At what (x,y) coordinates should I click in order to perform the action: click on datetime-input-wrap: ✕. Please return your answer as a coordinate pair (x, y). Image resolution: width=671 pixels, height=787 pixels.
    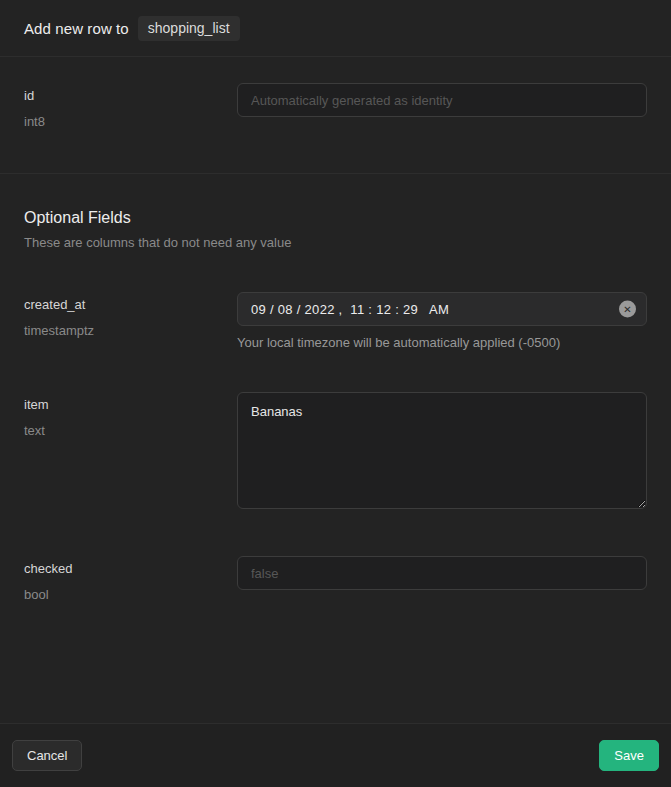
    Looking at the image, I should click on (442, 309).